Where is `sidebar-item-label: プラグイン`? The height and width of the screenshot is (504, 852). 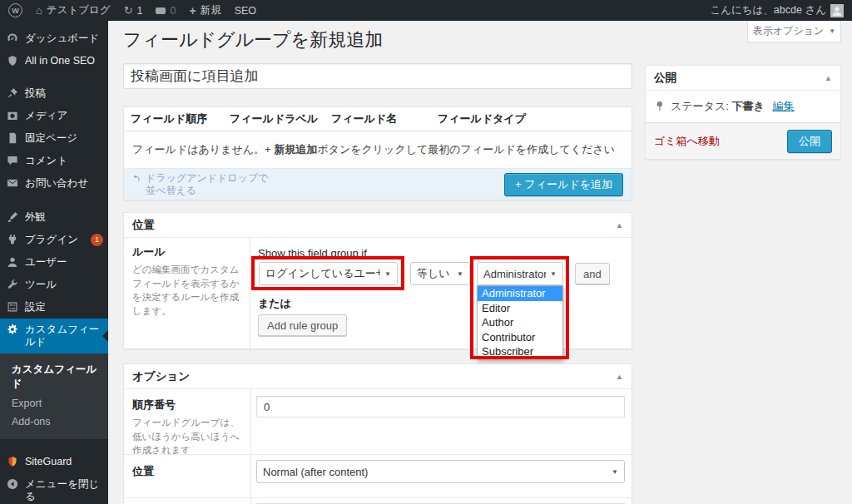
sidebar-item-label: プラグイン is located at coordinates (53, 240).